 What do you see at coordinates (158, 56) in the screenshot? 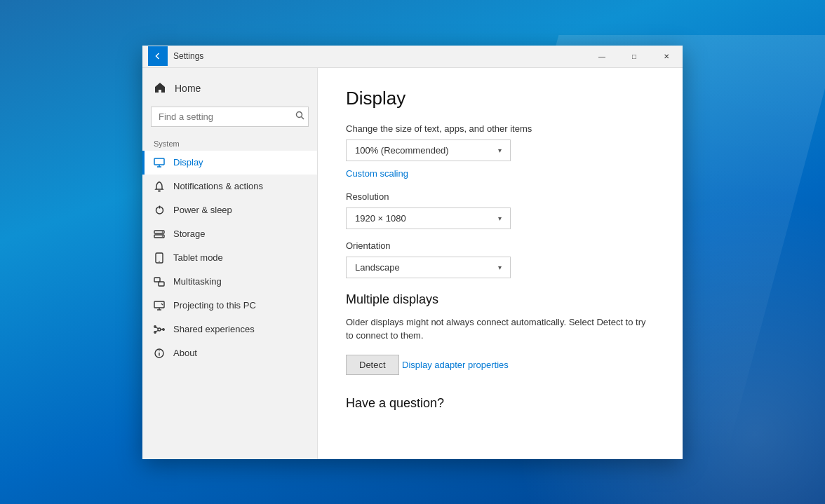
I see `back-button` at bounding box center [158, 56].